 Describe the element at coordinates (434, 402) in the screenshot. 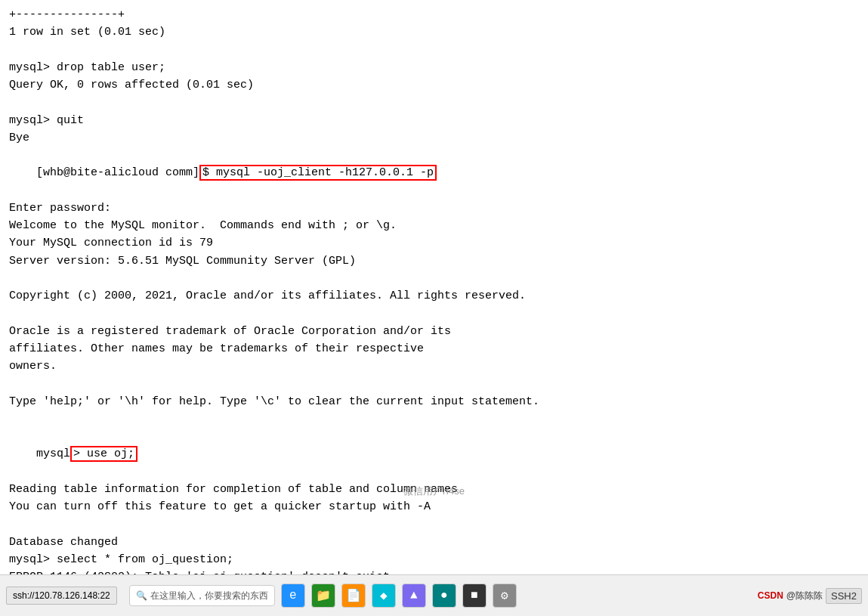

I see `terminal-line: Type 'help;' or '\h' for help. Type '\c'…` at that location.